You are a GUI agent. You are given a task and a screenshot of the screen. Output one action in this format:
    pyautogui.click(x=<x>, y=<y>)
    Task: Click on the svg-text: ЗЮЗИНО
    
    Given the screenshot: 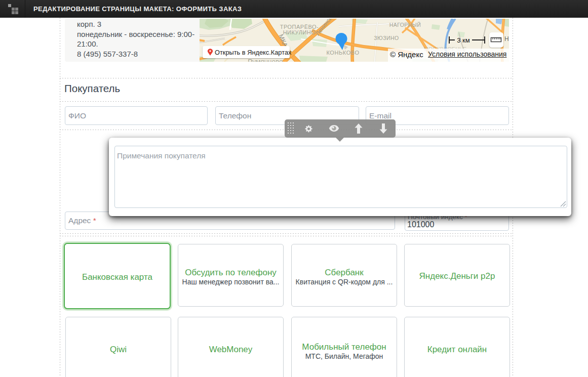 What is the action you would take?
    pyautogui.click(x=386, y=38)
    